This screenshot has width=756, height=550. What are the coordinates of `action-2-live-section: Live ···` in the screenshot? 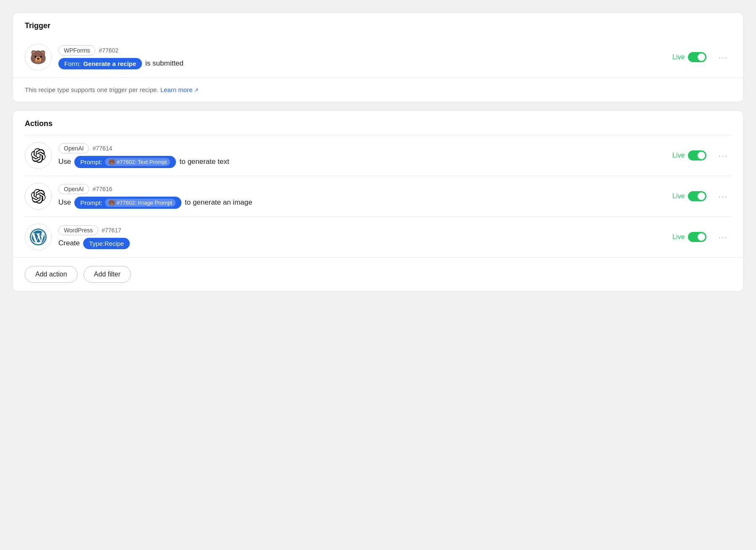 It's located at (702, 197).